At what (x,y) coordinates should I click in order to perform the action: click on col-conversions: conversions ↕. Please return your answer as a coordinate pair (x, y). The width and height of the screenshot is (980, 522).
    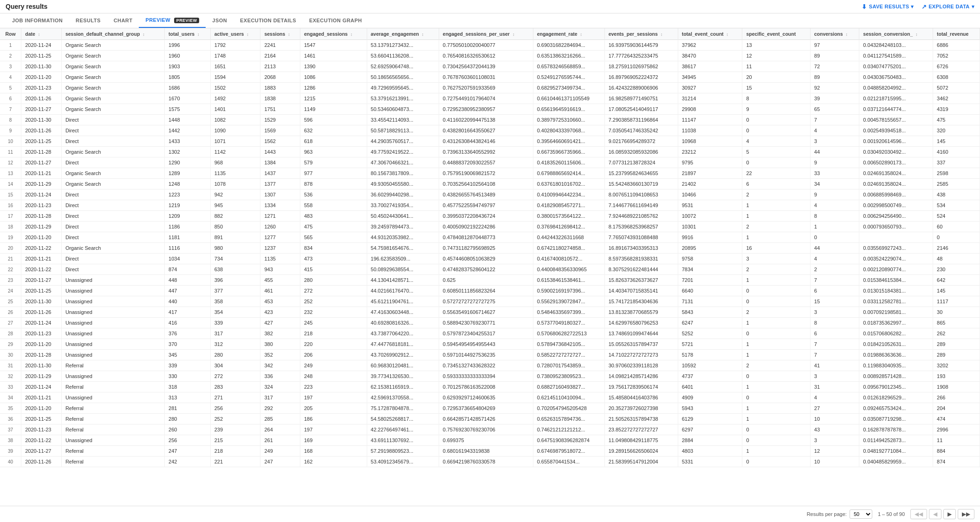
    Looking at the image, I should click on (835, 34).